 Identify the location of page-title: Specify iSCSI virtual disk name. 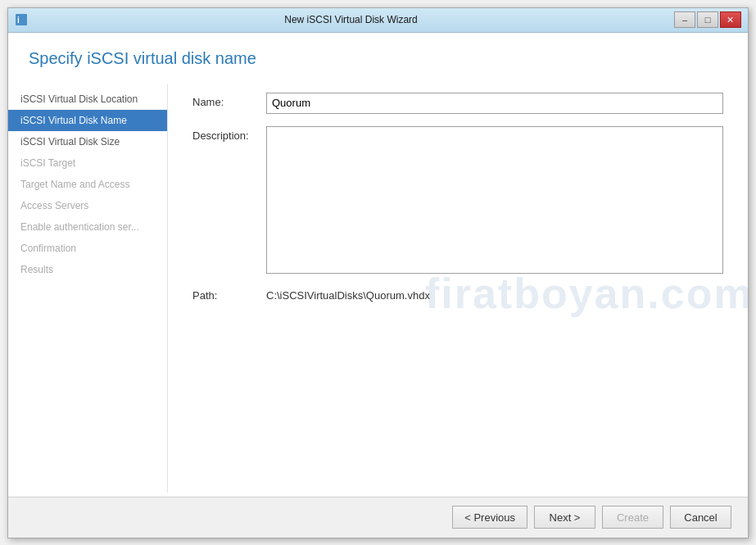
(378, 59).